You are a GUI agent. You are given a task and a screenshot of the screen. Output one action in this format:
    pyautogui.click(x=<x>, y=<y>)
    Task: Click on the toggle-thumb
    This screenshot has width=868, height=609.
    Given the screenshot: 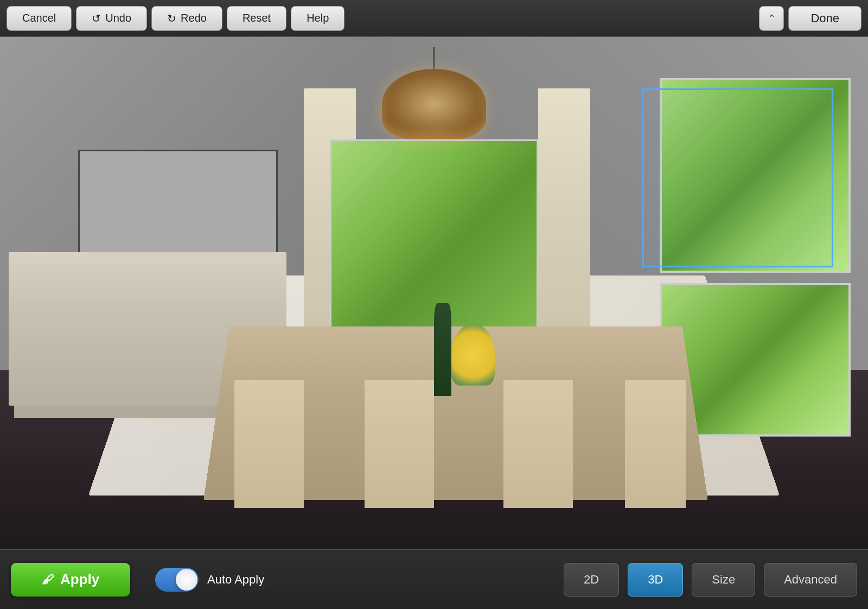 What is the action you would take?
    pyautogui.click(x=187, y=580)
    